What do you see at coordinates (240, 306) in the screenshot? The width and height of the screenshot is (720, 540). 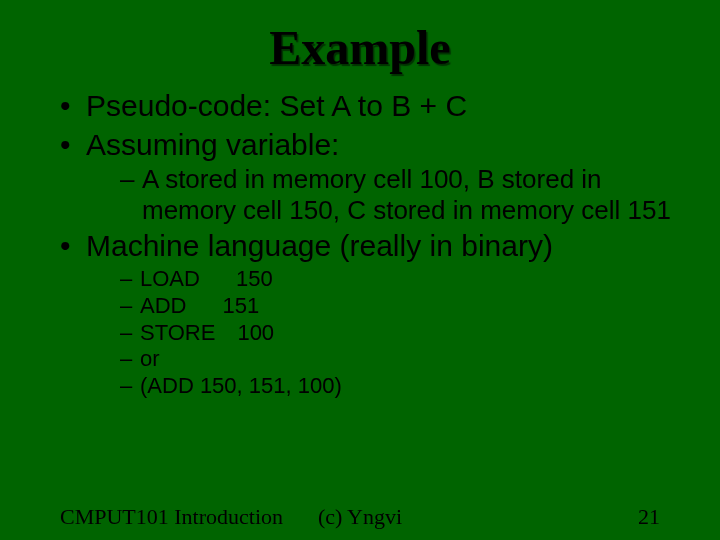 I see `arg: 151` at bounding box center [240, 306].